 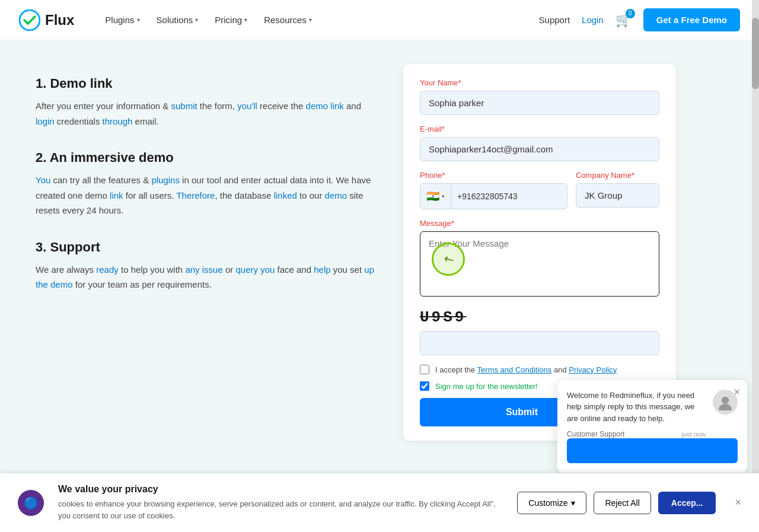 I want to click on pricing-chevron-icon: ▾, so click(x=245, y=20).